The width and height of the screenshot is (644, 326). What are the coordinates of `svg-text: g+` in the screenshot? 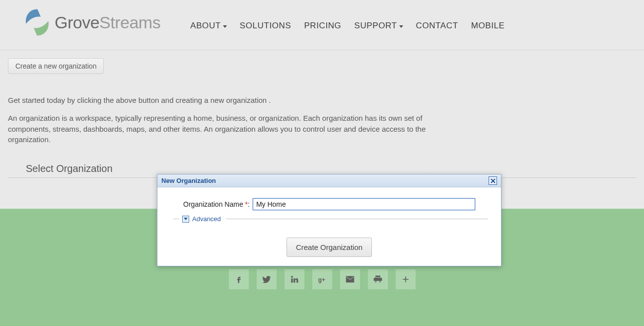 It's located at (321, 280).